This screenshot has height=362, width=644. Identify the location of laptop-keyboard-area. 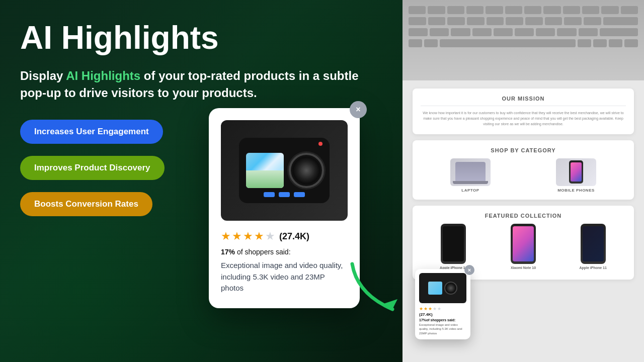
(523, 40).